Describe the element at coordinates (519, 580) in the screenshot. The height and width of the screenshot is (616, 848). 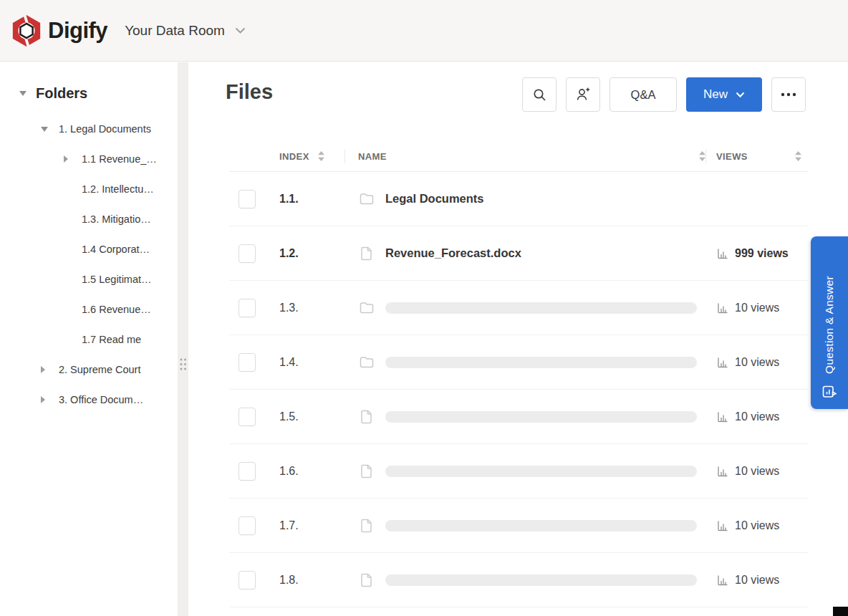
I see `table-row: 1.8.` at that location.